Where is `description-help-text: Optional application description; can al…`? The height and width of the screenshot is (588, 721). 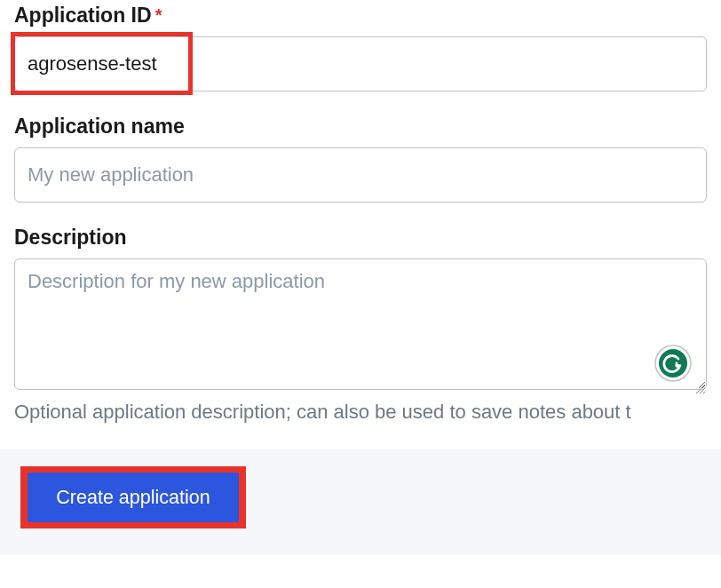
description-help-text: Optional application description; can al… is located at coordinates (360, 412).